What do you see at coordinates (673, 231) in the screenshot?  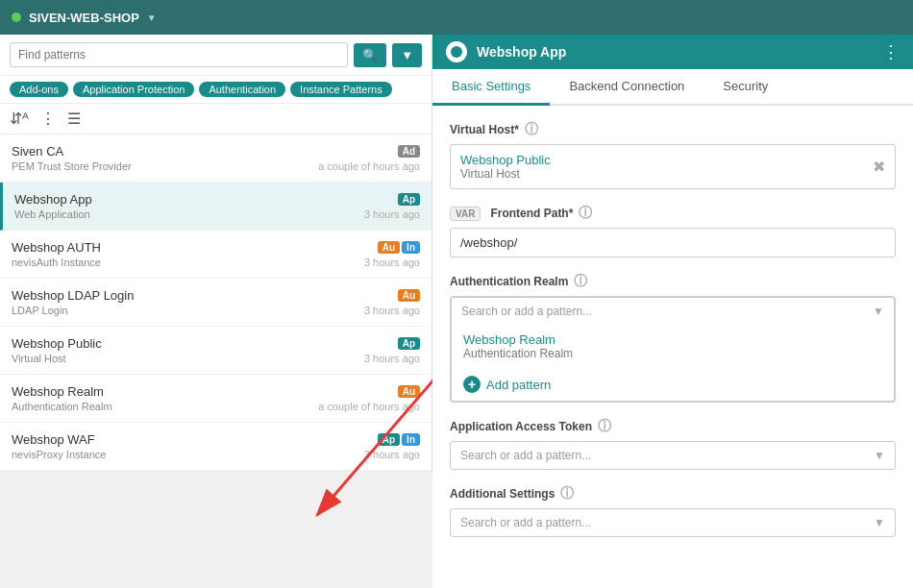 I see `frontend-path-row: VAR Frontend Path* ⓘ` at bounding box center [673, 231].